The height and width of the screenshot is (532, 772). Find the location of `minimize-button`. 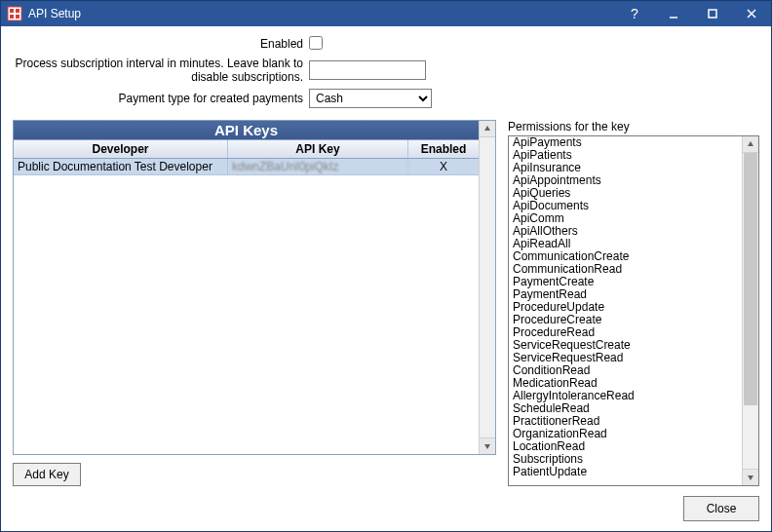

minimize-button is located at coordinates (674, 14).